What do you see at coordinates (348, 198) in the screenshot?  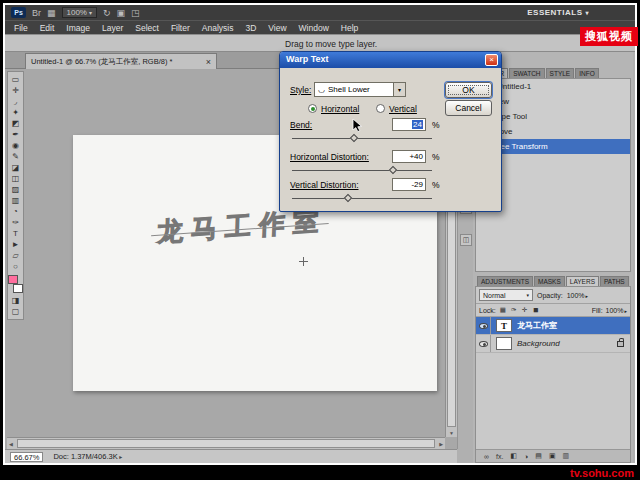 I see `v-distortion-slider-thumb` at bounding box center [348, 198].